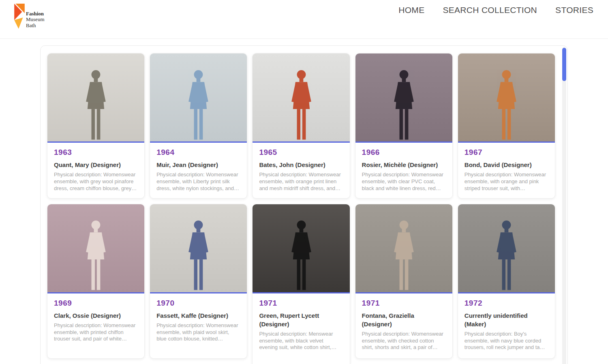  Describe the element at coordinates (507, 165) in the screenshot. I see `item-designer: Bond, David (Designer)` at that location.